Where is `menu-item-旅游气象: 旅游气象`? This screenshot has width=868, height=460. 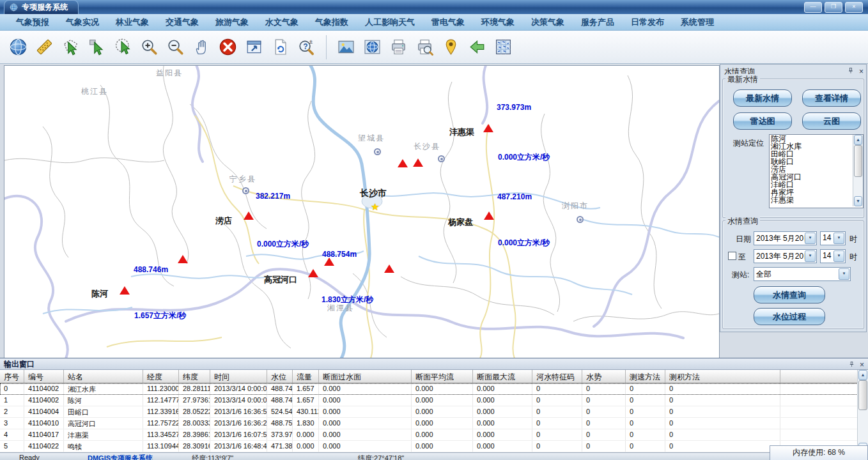 menu-item-旅游气象: 旅游气象 is located at coordinates (232, 22).